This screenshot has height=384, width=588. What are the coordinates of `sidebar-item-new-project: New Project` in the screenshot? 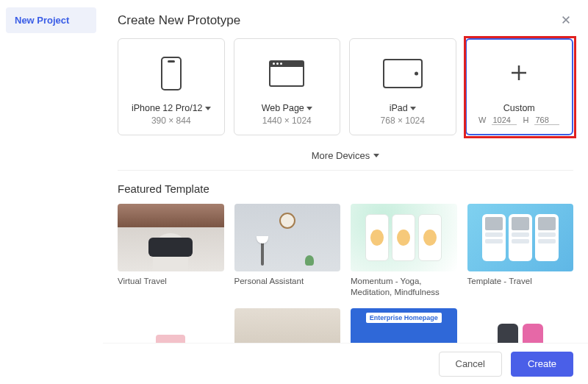 It's located at (51, 21).